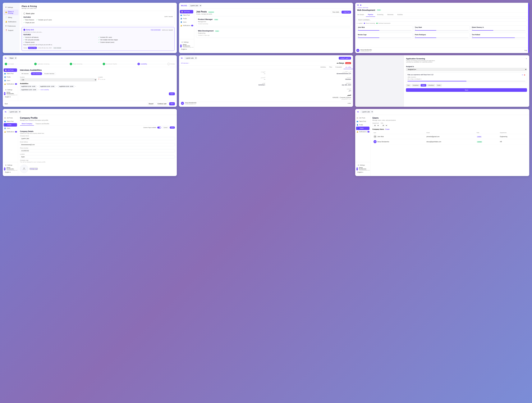 Image resolution: width=532 pixels, height=403 pixels. What do you see at coordinates (525, 75) in the screenshot?
I see `delete-question-button: 🗑` at bounding box center [525, 75].